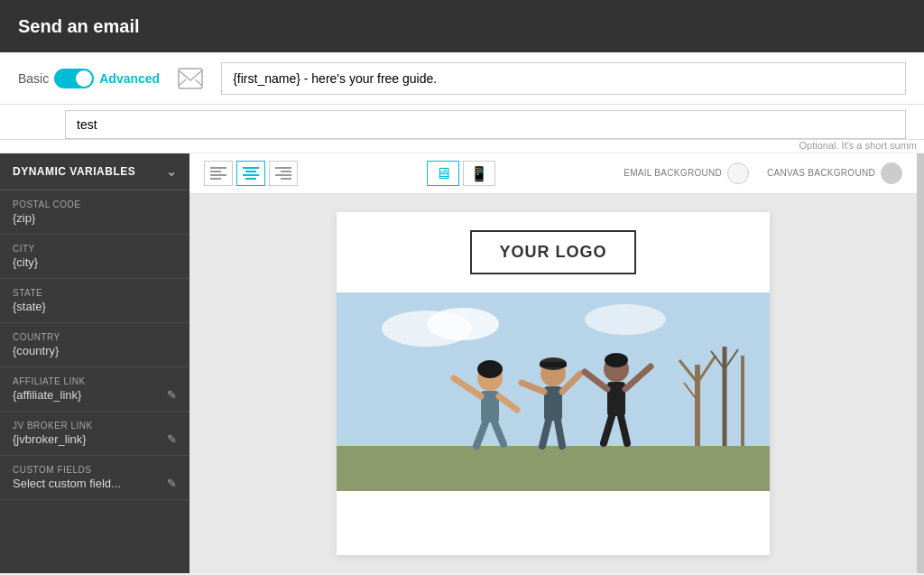 Image resolution: width=924 pixels, height=575 pixels. Describe the element at coordinates (95, 433) in the screenshot. I see `sidebar-item-jvbroker: JV BROKER LINK {jvbroker_link} ✎` at that location.